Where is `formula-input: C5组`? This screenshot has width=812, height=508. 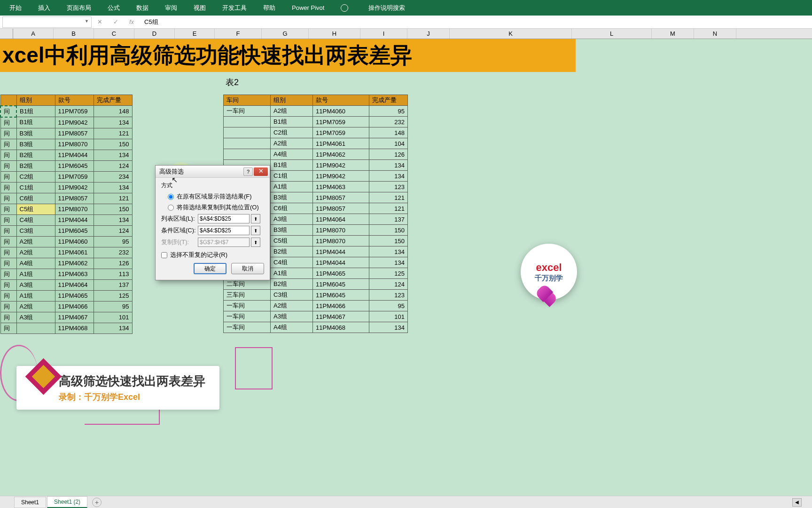 formula-input: C5组 is located at coordinates (476, 22).